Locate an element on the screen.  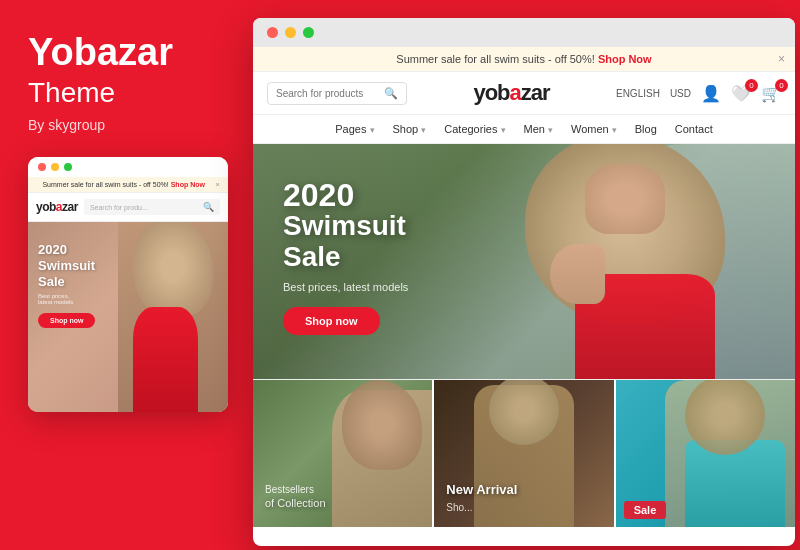
card-sale: Sale is located at coordinates (704, 454).